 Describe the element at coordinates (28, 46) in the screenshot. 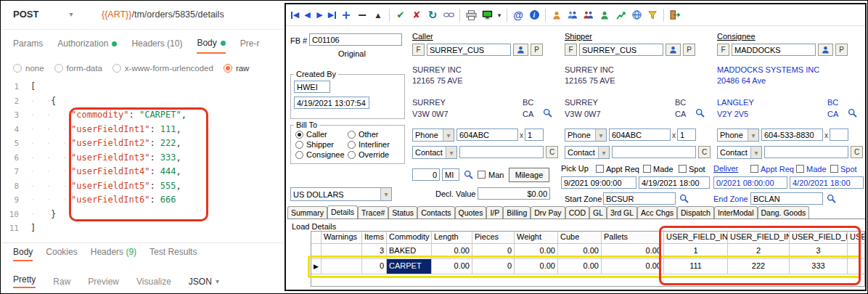

I see `tab-params: Params` at that location.